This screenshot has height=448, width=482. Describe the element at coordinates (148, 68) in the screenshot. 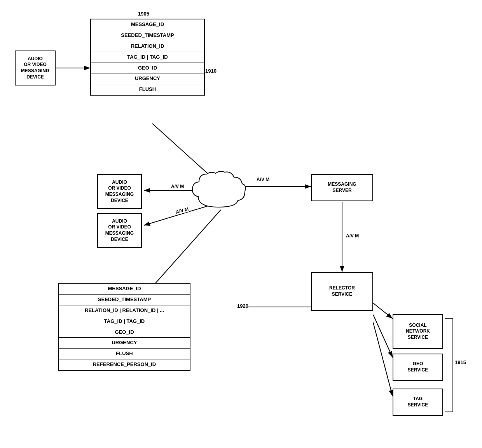

I see `table-1905-row-5: GEO_ID` at that location.